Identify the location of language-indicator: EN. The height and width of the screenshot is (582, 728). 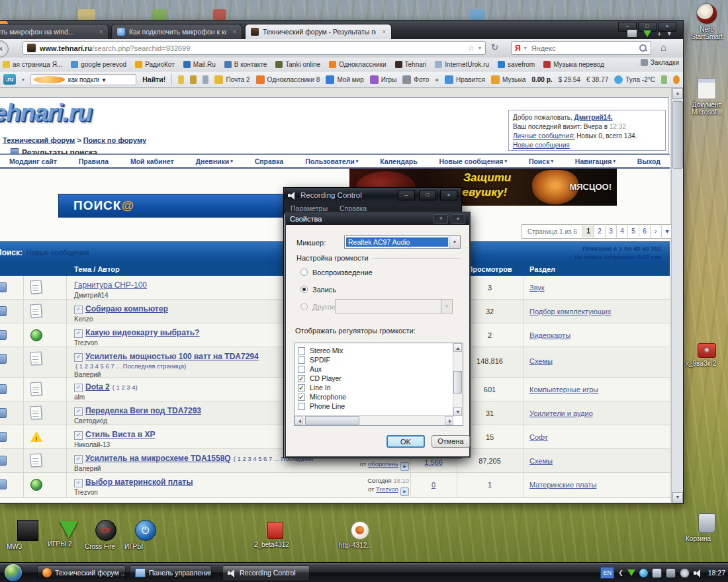
(608, 573).